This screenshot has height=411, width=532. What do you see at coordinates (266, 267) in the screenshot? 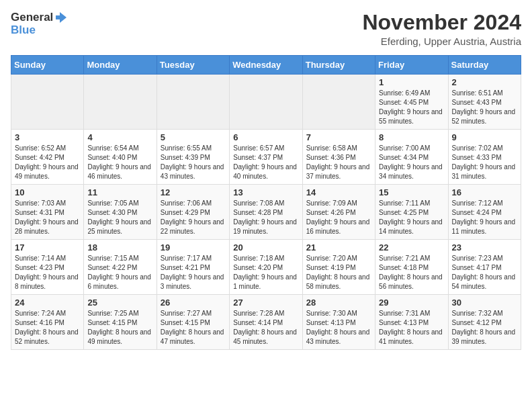
I see `calendar-week-row: 17Sunrise: 7:14 AM Sunset: 4:23 PM Dayli…` at bounding box center [266, 267].